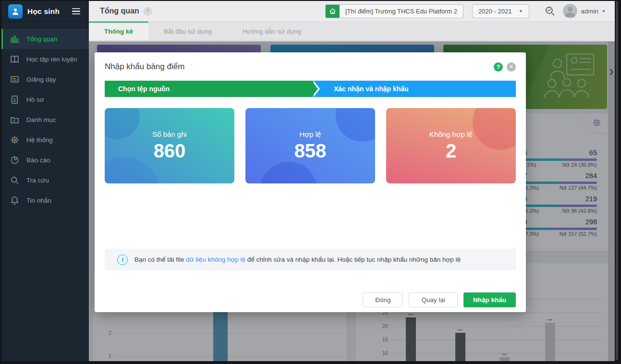  What do you see at coordinates (170, 134) in the screenshot?
I see `card-label: Số bản ghi` at bounding box center [170, 134].